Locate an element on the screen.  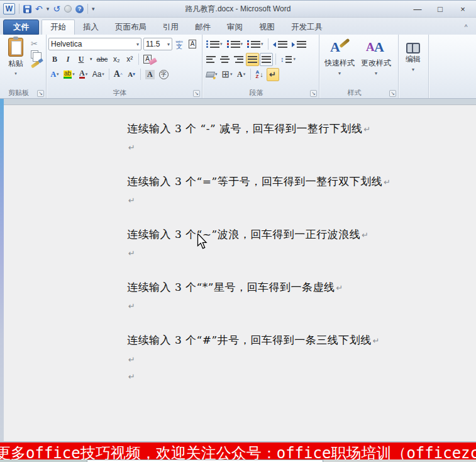
phonetic-guide-button: wén 文 is located at coordinates (179, 44).